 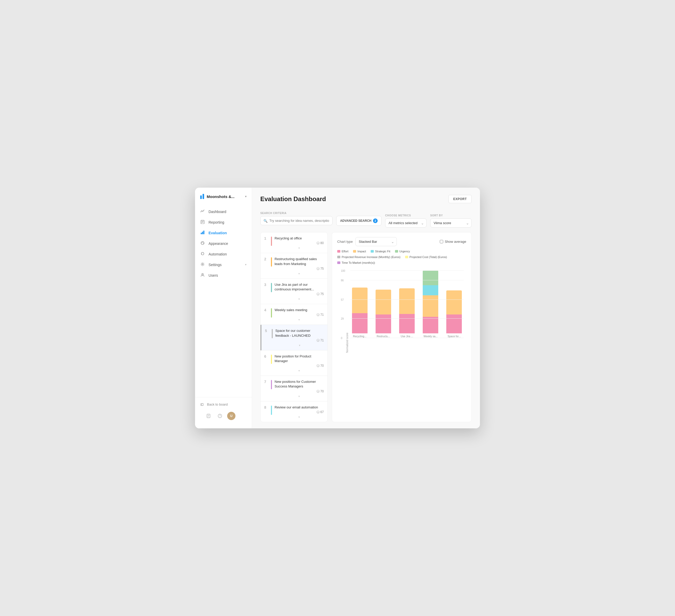 What do you see at coordinates (208, 416) in the screenshot?
I see `help-doc-icon` at bounding box center [208, 416].